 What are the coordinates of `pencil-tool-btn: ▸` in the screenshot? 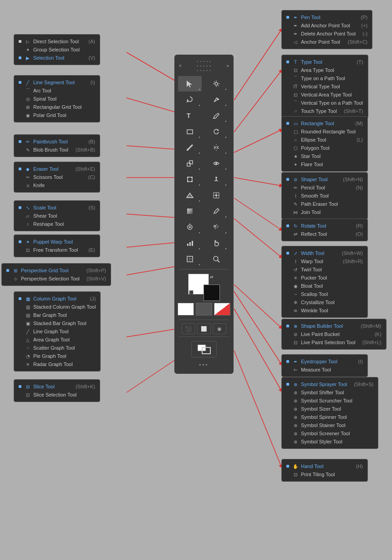 It's located at (216, 116).